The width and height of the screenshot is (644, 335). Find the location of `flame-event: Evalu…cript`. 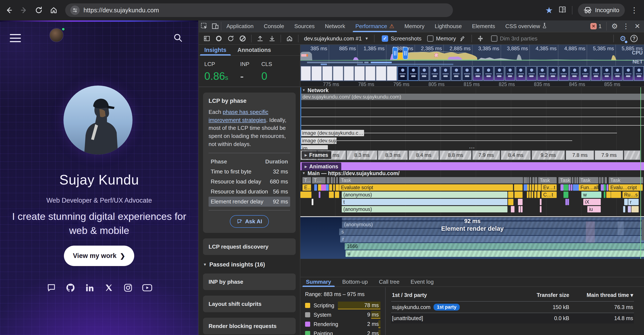

flame-event: Evalu…cript is located at coordinates (626, 187).